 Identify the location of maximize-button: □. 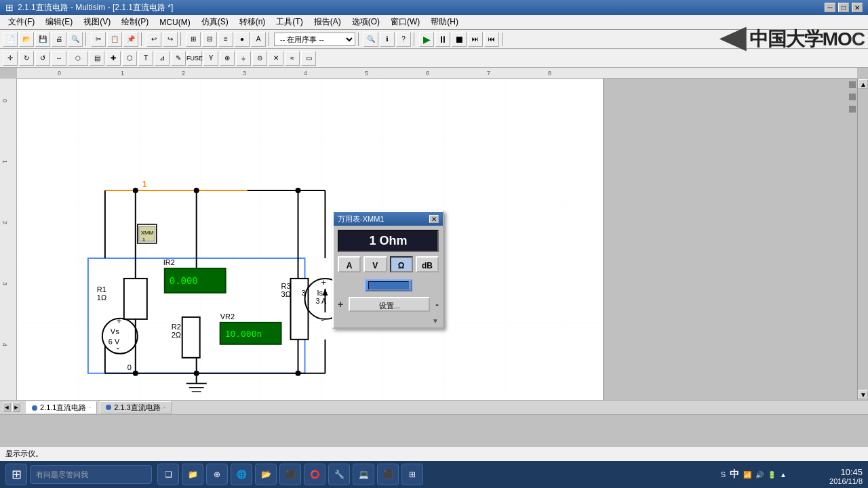
(844, 7).